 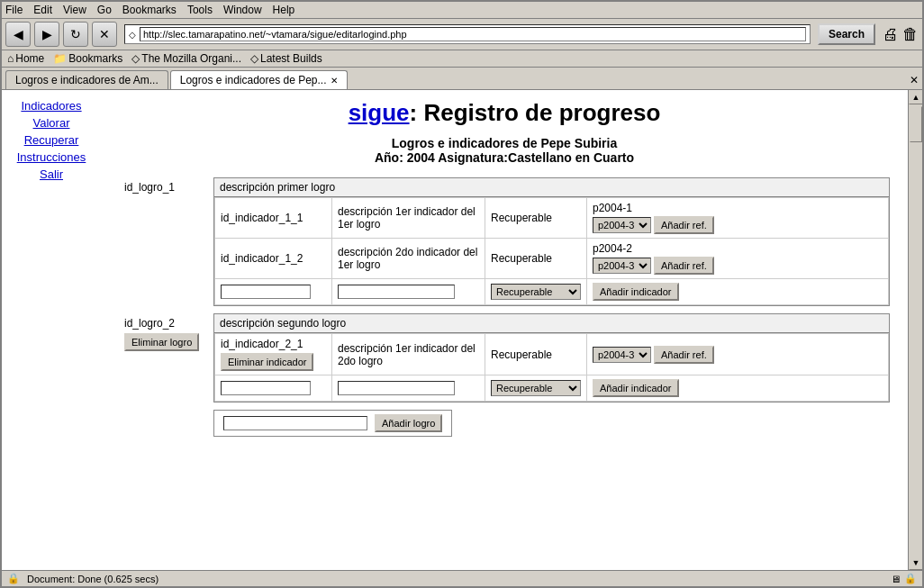 I want to click on bookmarks-icon: 📁, so click(x=59, y=59).